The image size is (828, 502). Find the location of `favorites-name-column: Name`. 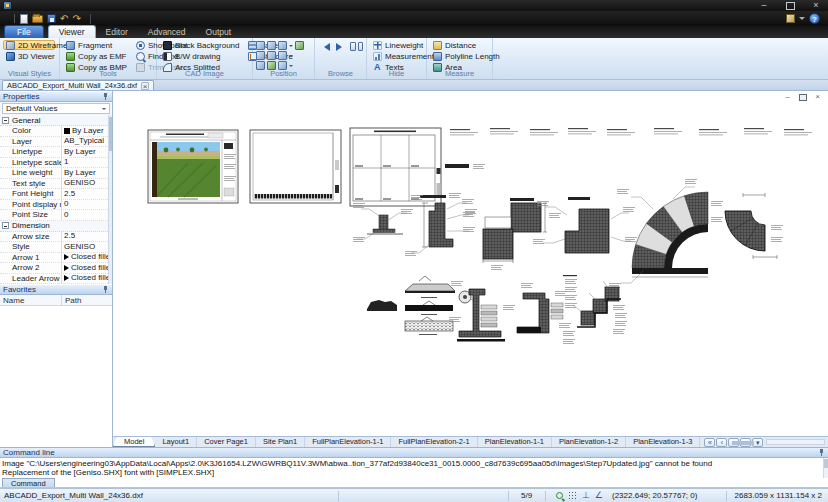

favorites-name-column: Name is located at coordinates (31, 300).